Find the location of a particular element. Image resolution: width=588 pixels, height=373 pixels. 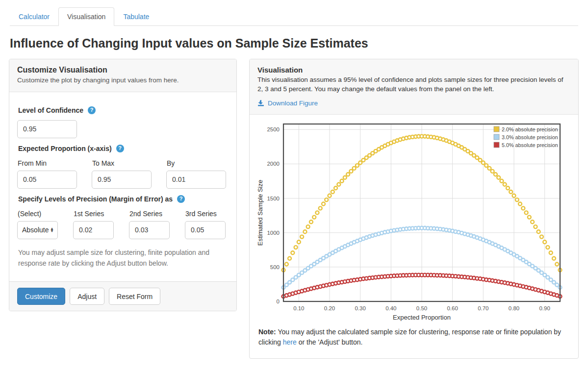

customize-panel-title: Customize Visualisation is located at coordinates (123, 70).